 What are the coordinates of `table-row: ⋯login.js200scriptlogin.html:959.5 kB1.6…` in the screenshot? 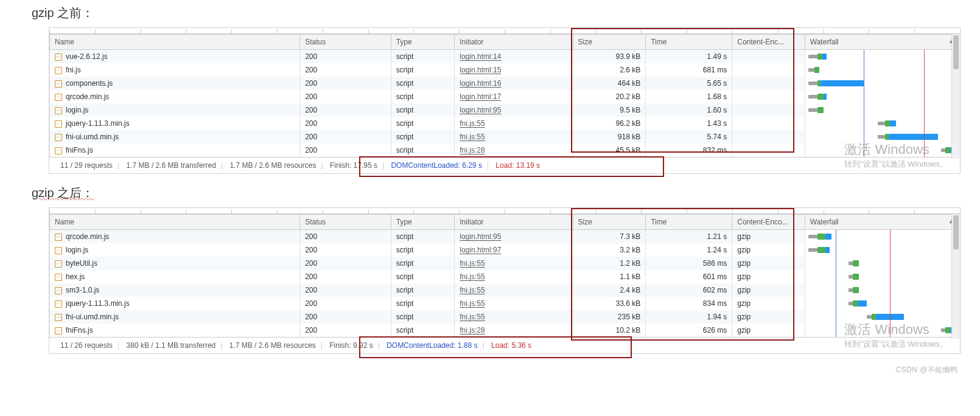 It's located at (505, 110).